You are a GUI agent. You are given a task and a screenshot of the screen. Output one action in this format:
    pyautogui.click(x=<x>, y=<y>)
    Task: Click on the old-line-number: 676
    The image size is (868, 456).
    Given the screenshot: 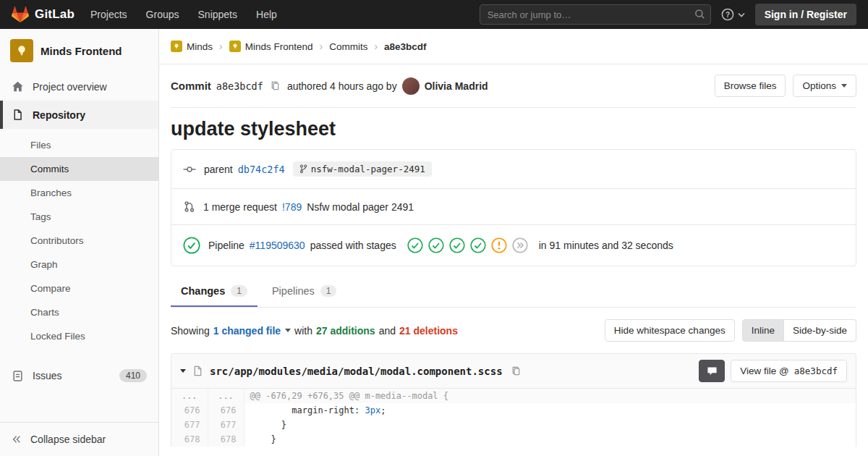 What is the action you would take?
    pyautogui.click(x=190, y=410)
    